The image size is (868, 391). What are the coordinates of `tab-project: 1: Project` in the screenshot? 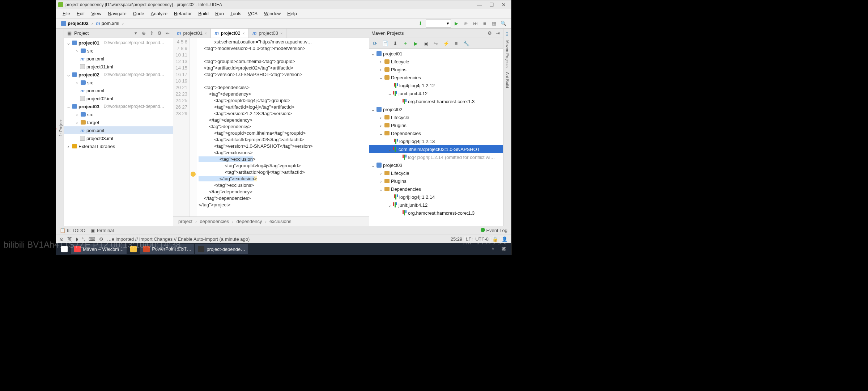 It's located at (61, 128).